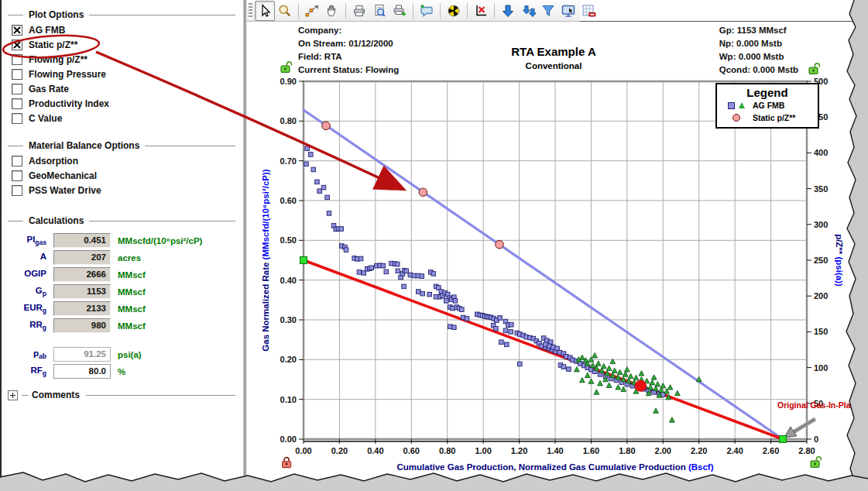  I want to click on calculations-group-header: Calculations, so click(122, 221).